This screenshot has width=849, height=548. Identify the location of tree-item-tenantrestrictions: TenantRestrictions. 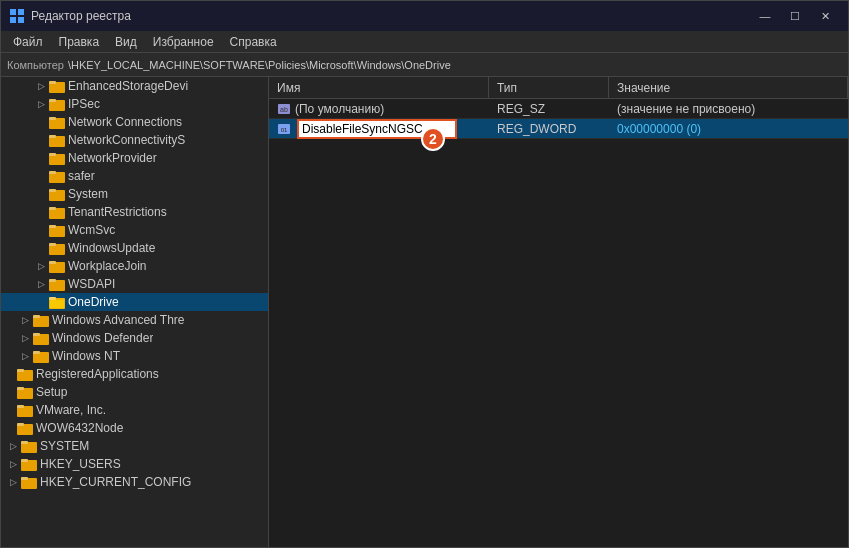
(134, 212).